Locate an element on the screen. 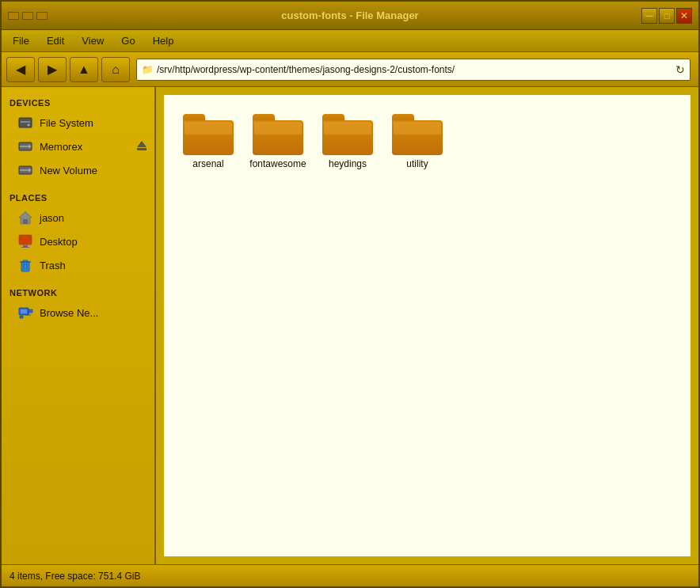 This screenshot has height=588, width=700. desktop-icon is located at coordinates (25, 241).